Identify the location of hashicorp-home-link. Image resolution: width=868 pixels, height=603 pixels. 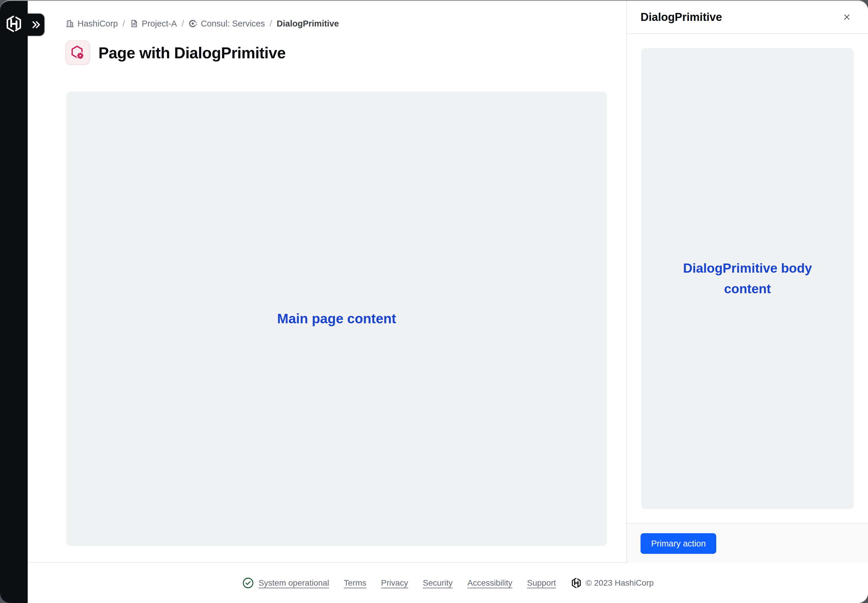
(14, 24).